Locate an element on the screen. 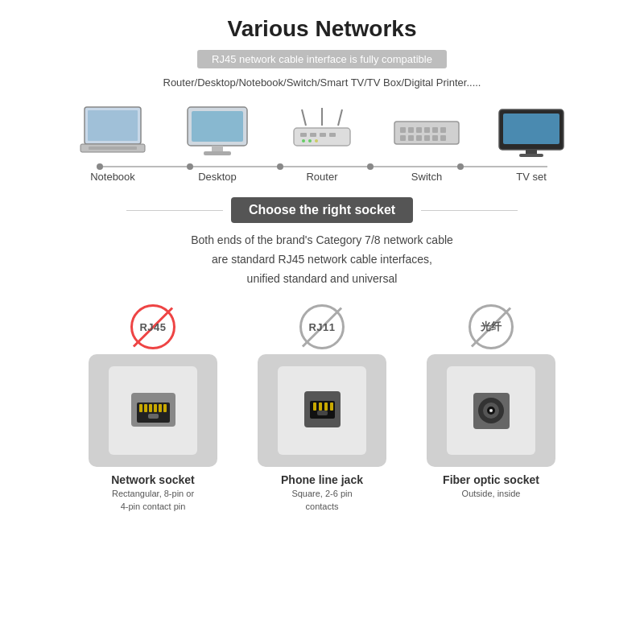 This screenshot has height=644, width=644. rj11-no-badge: RJ11 is located at coordinates (322, 327).